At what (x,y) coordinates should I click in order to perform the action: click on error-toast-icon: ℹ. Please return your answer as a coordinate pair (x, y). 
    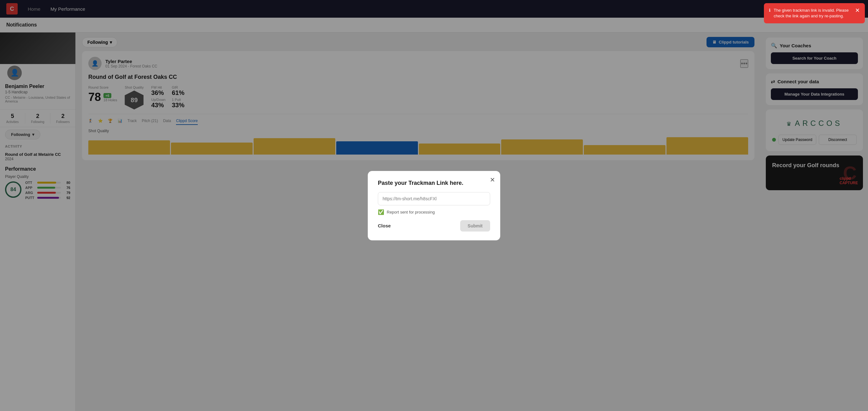
    Looking at the image, I should click on (770, 10).